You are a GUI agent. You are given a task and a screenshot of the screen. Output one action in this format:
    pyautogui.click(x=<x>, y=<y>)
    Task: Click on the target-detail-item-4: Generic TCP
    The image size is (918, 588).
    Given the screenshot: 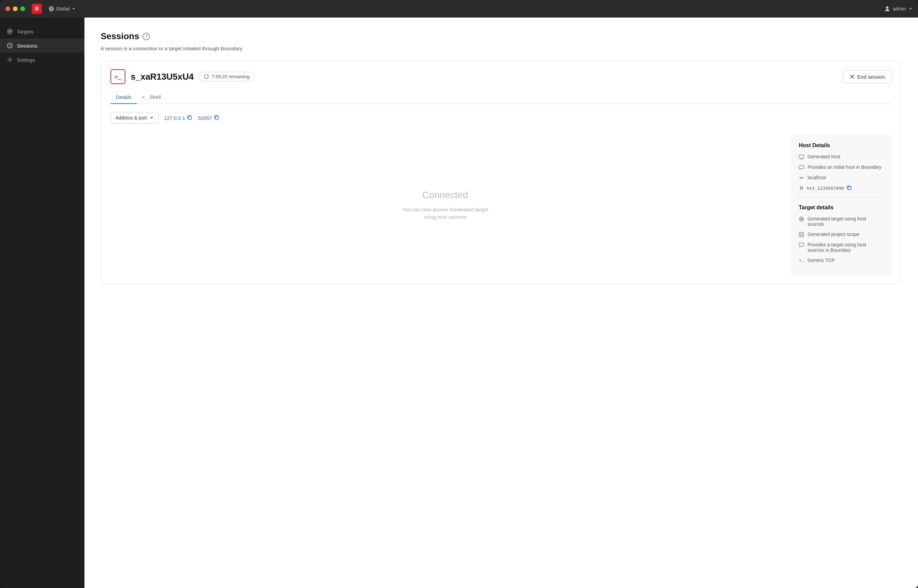 What is the action you would take?
    pyautogui.click(x=841, y=260)
    